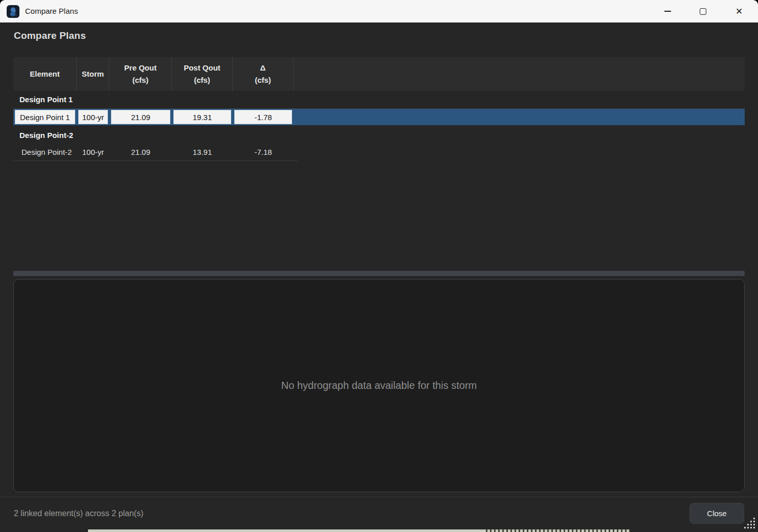  Describe the element at coordinates (45, 117) in the screenshot. I see `cell-element: Design Point 1` at that location.